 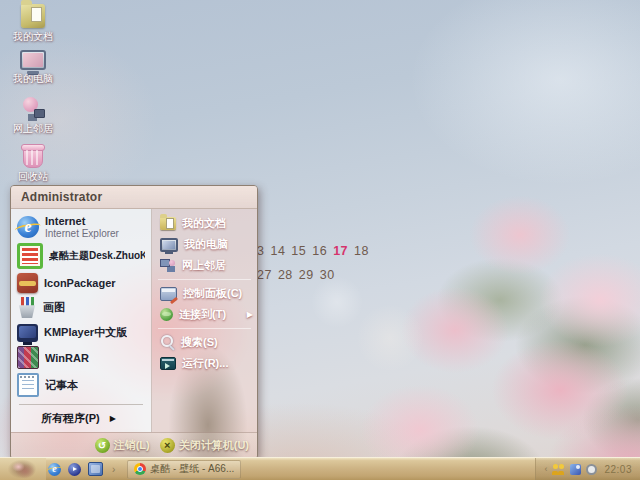 What do you see at coordinates (97, 256) in the screenshot?
I see `menu-item-label: 桌酷主题Desk.ZhuoKu.Com` at bounding box center [97, 256].